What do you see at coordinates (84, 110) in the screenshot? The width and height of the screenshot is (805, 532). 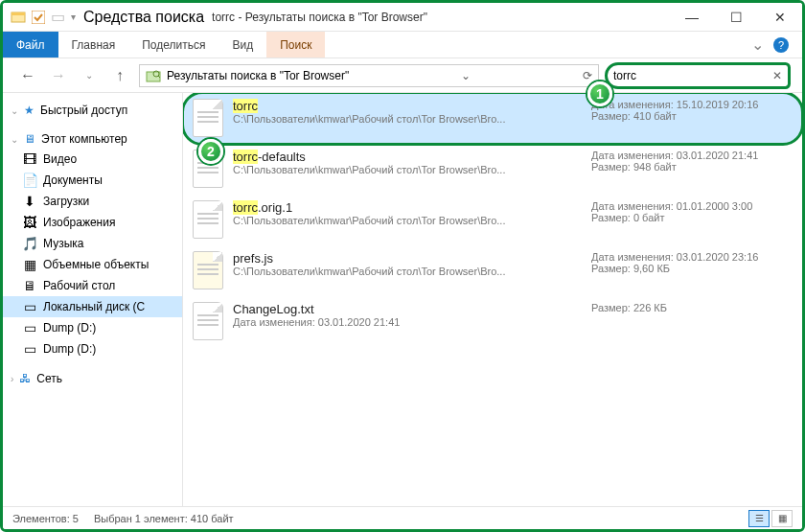 I see `sidebar-quick-label: Быстрый доступ` at bounding box center [84, 110].